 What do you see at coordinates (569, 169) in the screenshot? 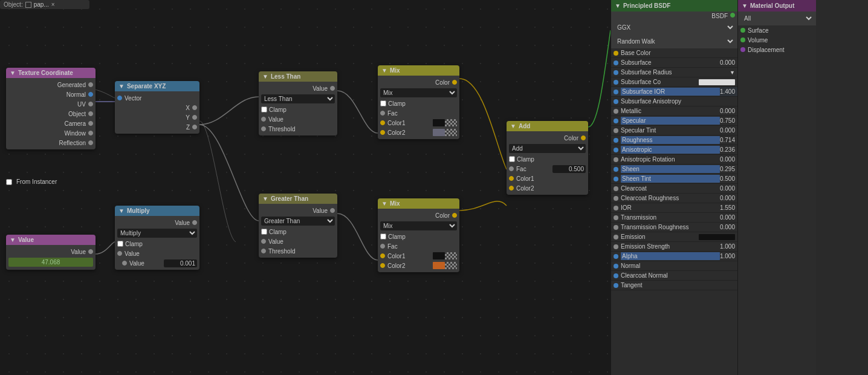
I see `add-fac-value: 0.500` at bounding box center [569, 169].